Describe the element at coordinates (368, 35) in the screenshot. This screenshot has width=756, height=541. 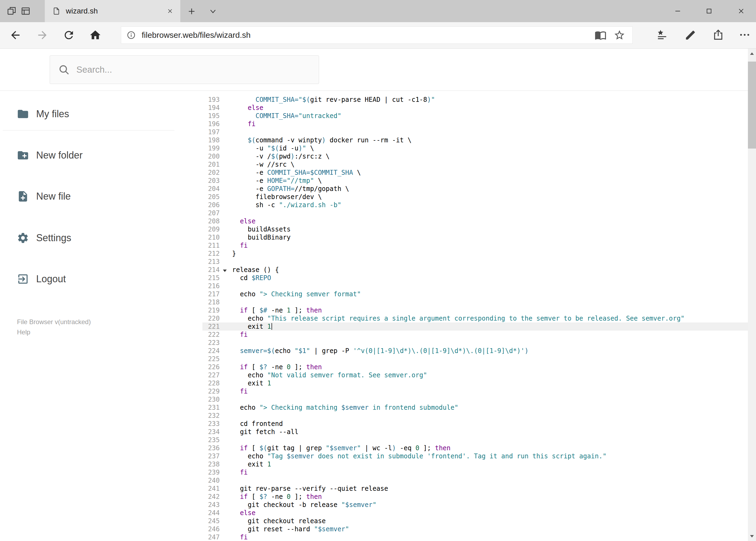
I see `url-text: filebrowser.web/files/wizard.sh` at that location.